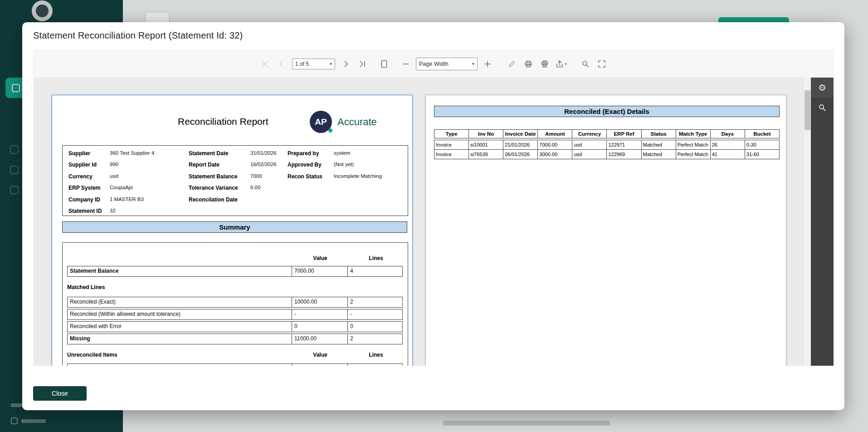 The width and height of the screenshot is (868, 432). Describe the element at coordinates (624, 134) in the screenshot. I see `column-header: ERP Ref` at that location.